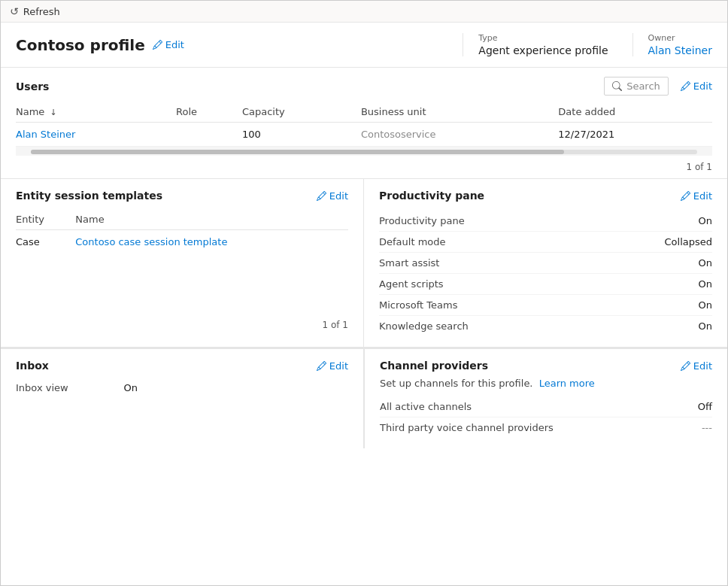  Describe the element at coordinates (705, 284) in the screenshot. I see `pane-value-3: On` at that location.